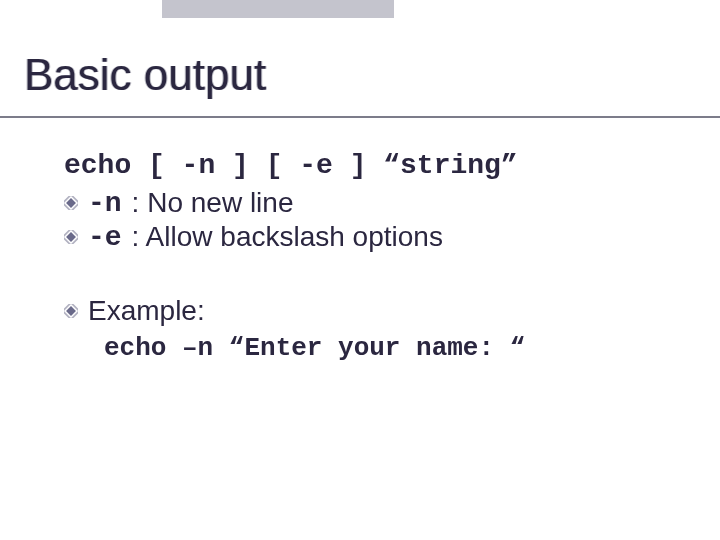 This screenshot has width=720, height=540. I want to click on bullet-code: -e, so click(105, 238).